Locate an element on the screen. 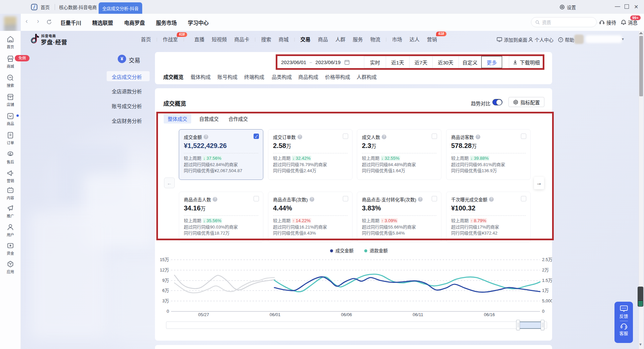 Image resolution: width=644 pixels, height=349 pixels. svg-text: 抖音电商 is located at coordinates (49, 36).